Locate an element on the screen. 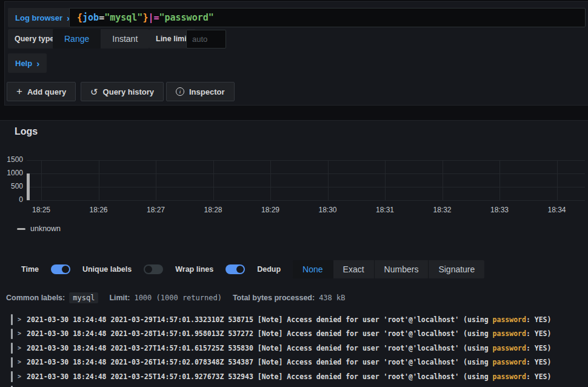 Image resolution: width=588 pixels, height=387 pixels. log-options-bar: Time Unique labels Wrap lines Dedup None… is located at coordinates (253, 269).